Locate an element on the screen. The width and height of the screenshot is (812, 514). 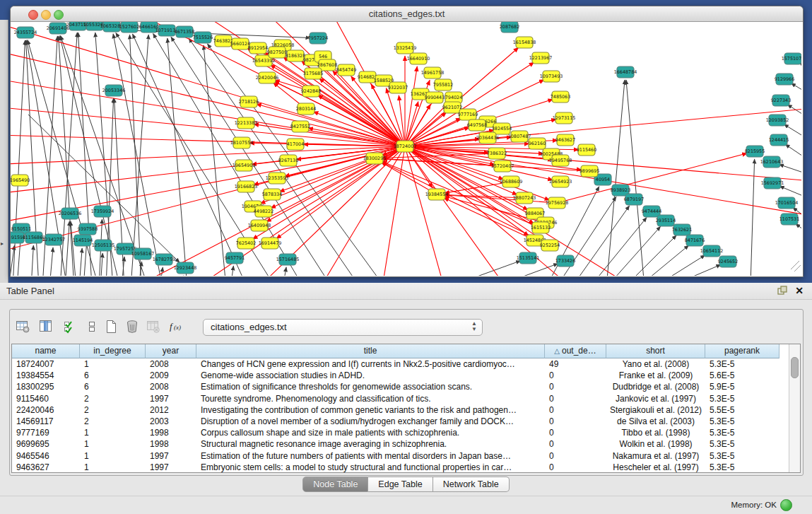
network-node: 12093852 is located at coordinates (777, 120).